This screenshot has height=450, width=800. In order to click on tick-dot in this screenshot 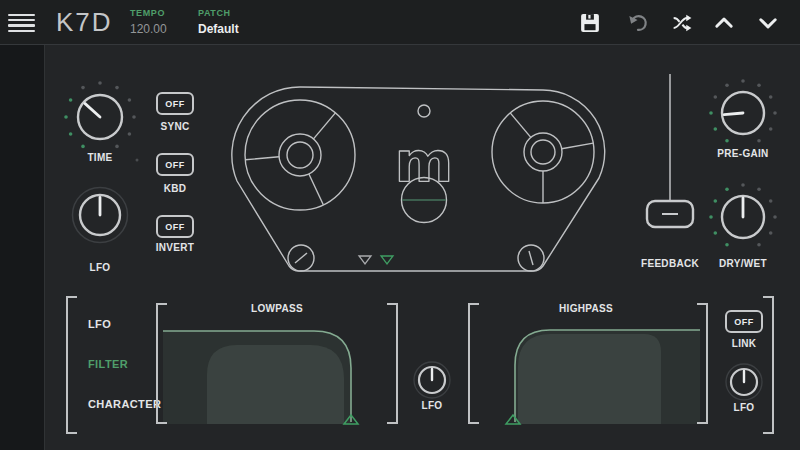, I will do `click(138, 160)`.